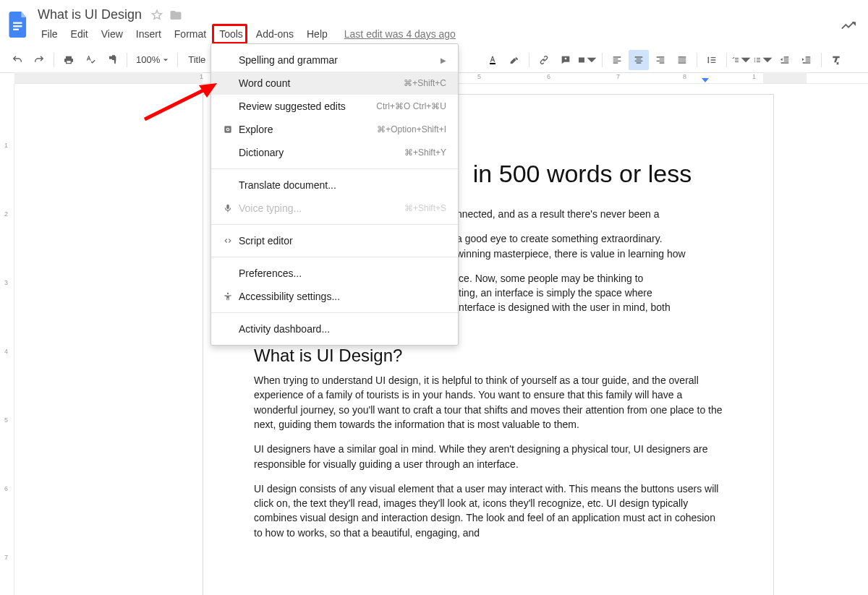 This screenshot has width=868, height=595. Describe the element at coordinates (412, 129) in the screenshot. I see `shortcut-label: ⌘+Option+Shift+I` at that location.